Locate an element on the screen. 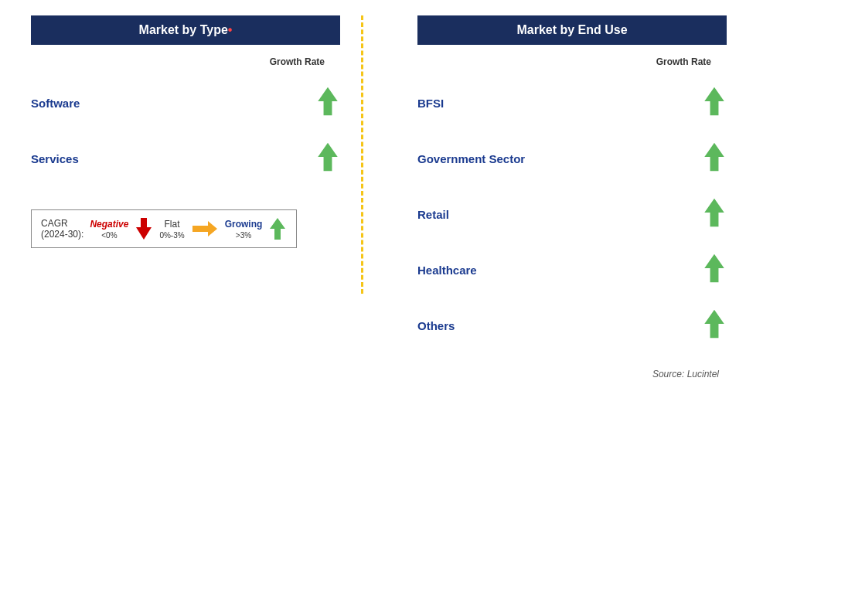 Image resolution: width=855 pixels, height=616 pixels. healthcare-label: Healthcare is located at coordinates (447, 271).